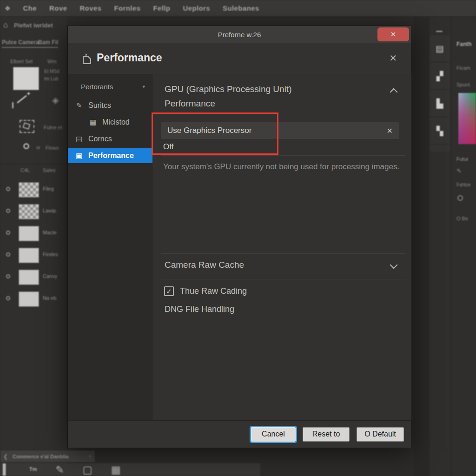  I want to click on right-panel-label-2: Ficam, so click(463, 68).